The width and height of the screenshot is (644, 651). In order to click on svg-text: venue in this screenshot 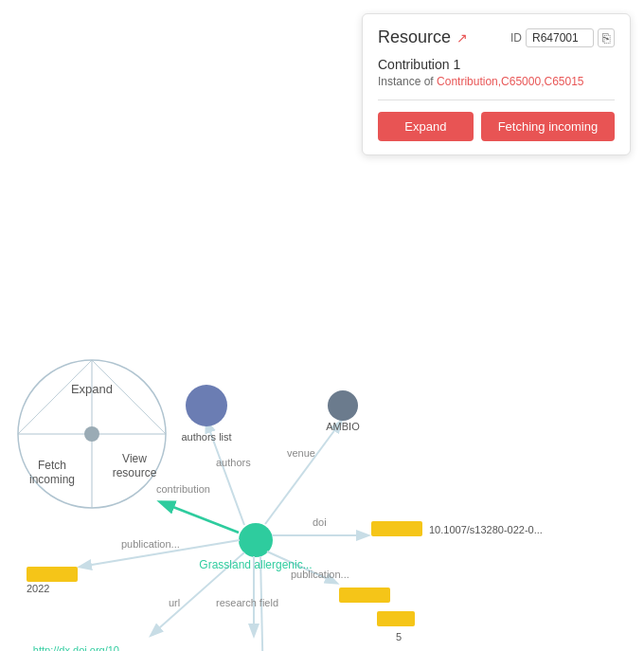, I will do `click(301, 453)`.